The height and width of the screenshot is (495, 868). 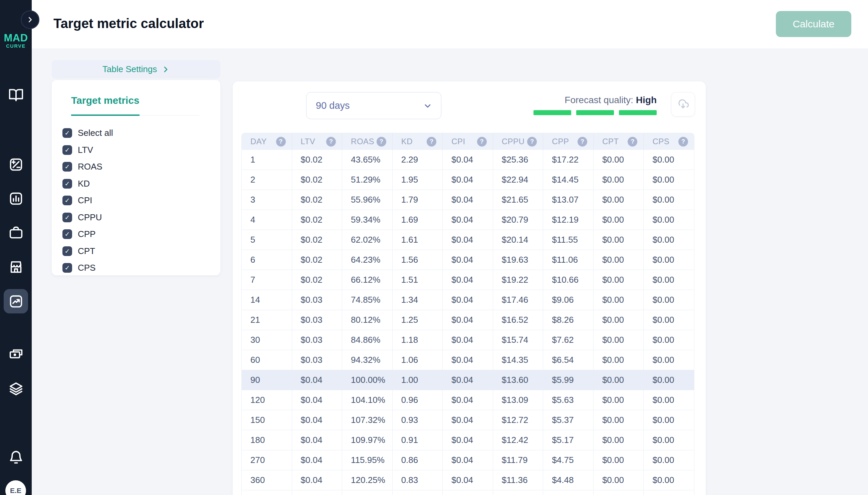 What do you see at coordinates (267, 280) in the screenshot?
I see `table-cell: 7` at bounding box center [267, 280].